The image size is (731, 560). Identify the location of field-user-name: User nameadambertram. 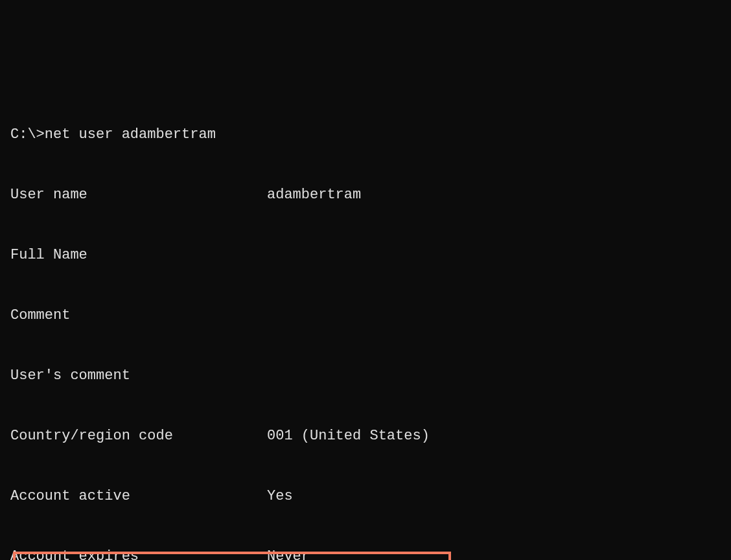
(366, 194).